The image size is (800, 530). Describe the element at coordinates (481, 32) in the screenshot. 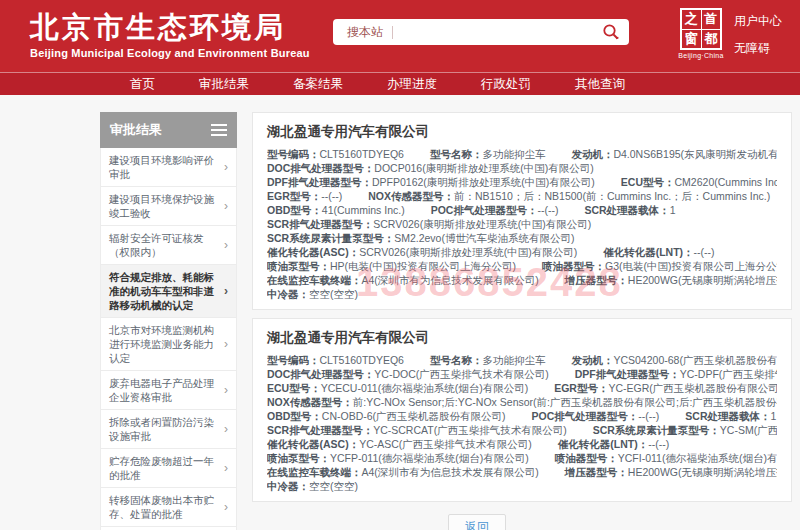

I see `site-search-box: 搜本站` at that location.